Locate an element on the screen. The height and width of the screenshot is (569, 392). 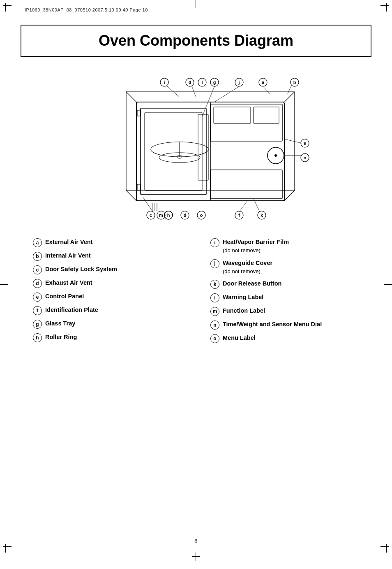
component-letter-b: b is located at coordinates (37, 256).